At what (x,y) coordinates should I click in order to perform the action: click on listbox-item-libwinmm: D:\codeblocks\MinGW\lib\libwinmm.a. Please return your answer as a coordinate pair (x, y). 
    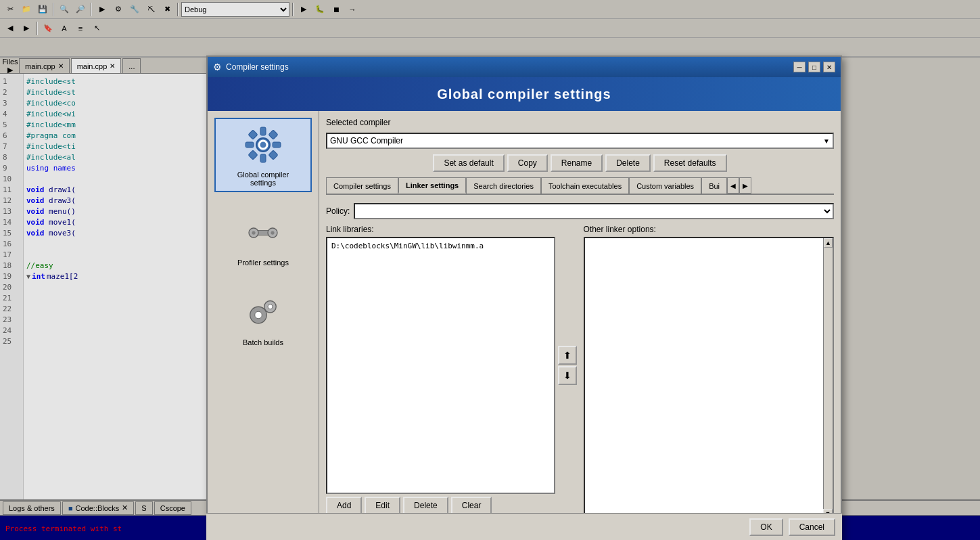
    Looking at the image, I should click on (441, 246).